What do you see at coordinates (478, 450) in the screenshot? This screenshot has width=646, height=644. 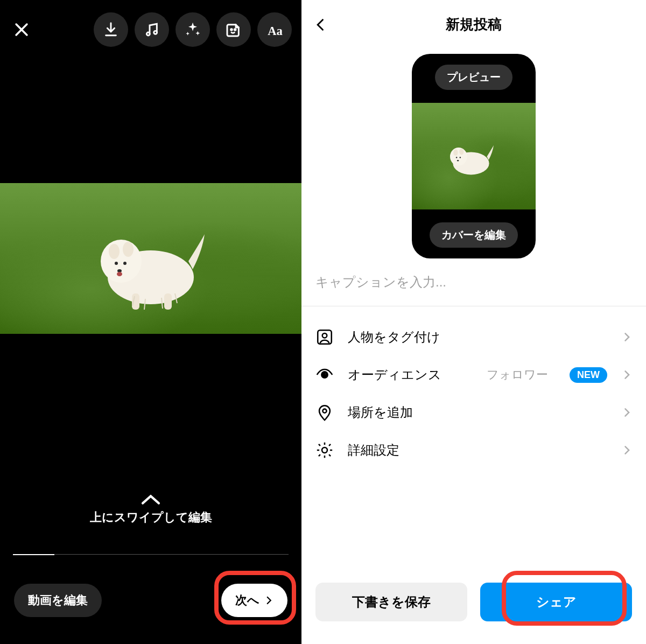 I see `advanced-settings-label: 詳細設定` at bounding box center [478, 450].